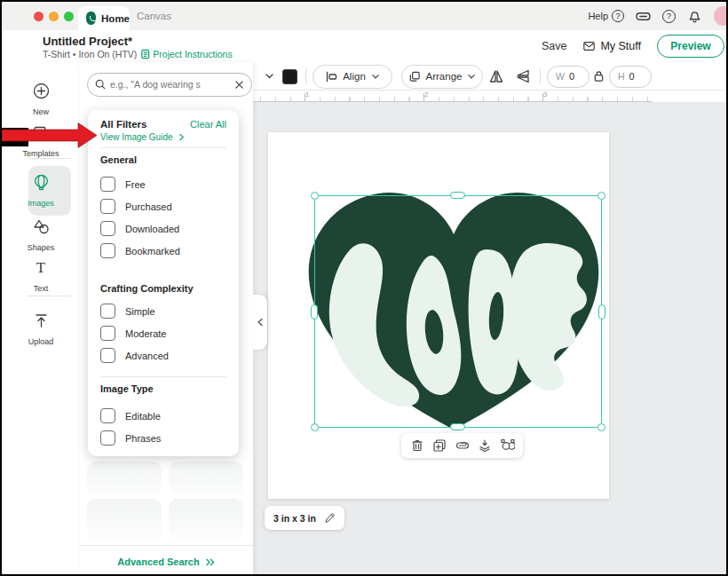 The height and width of the screenshot is (576, 728). I want to click on double-chevron-right-icon, so click(210, 563).